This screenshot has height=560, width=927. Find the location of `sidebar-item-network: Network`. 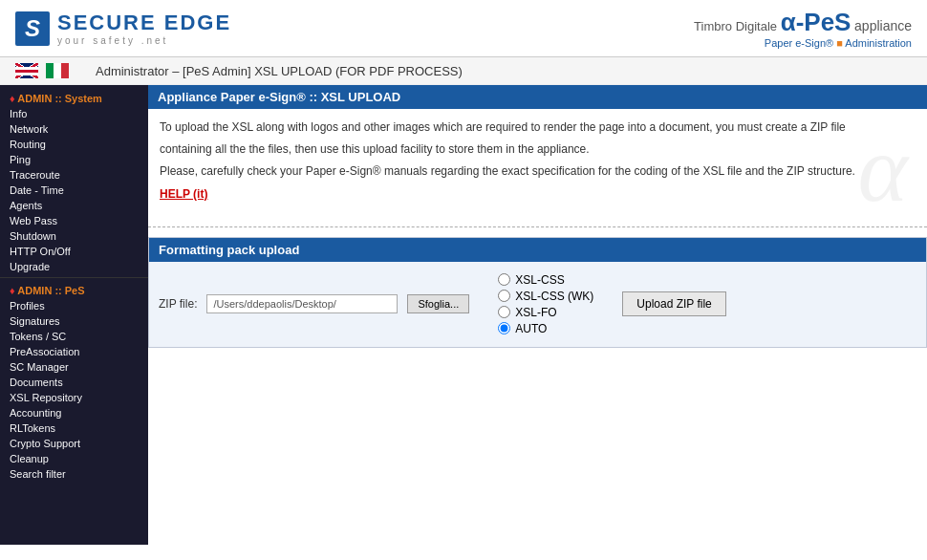

sidebar-item-network: Network is located at coordinates (75, 129).